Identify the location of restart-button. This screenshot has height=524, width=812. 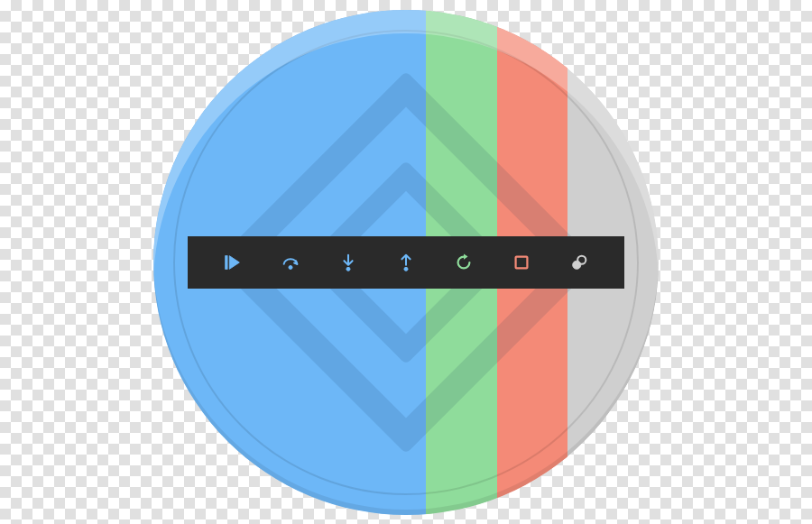
(464, 262).